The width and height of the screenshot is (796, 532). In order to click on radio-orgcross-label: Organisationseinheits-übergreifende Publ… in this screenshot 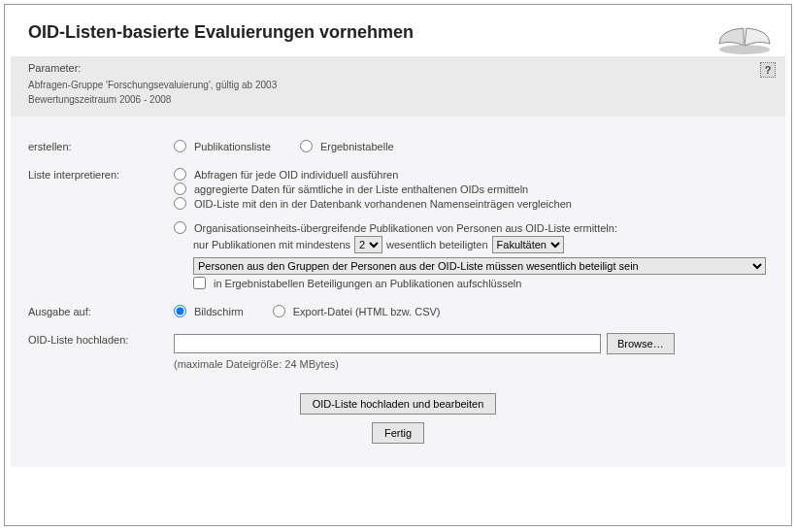, I will do `click(406, 228)`.